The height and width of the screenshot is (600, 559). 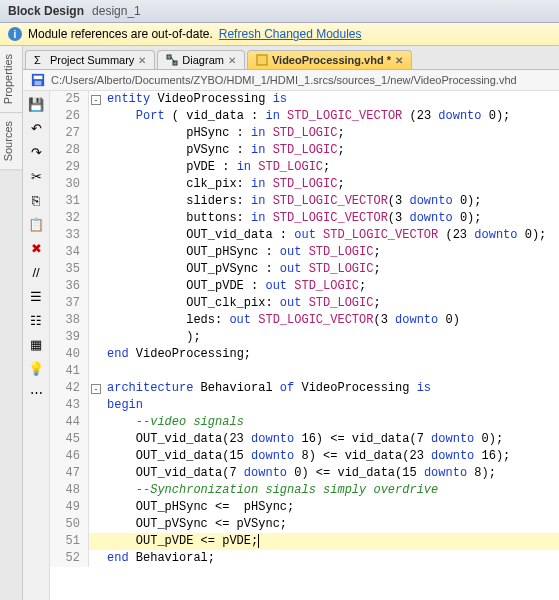 I want to click on line-number: 37, so click(x=70, y=304).